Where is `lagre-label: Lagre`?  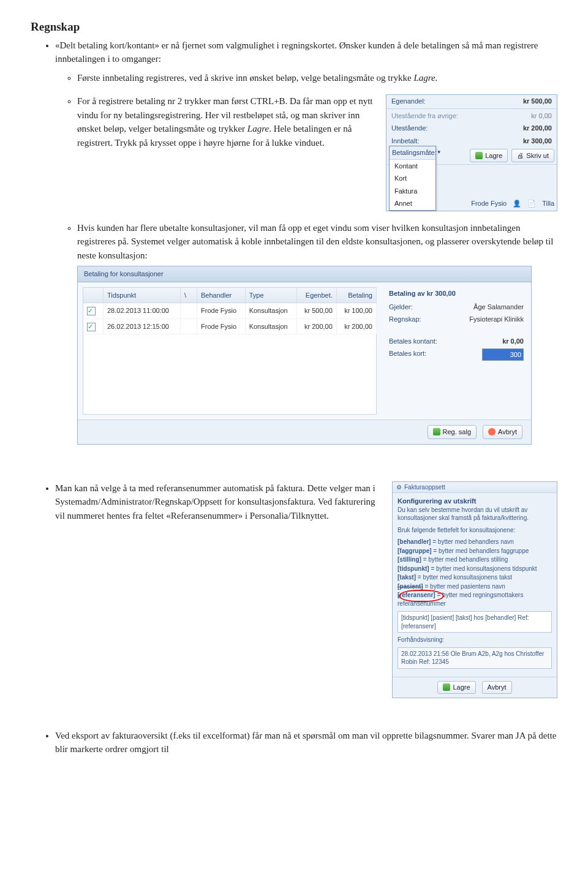
lagre-label: Lagre is located at coordinates (494, 156).